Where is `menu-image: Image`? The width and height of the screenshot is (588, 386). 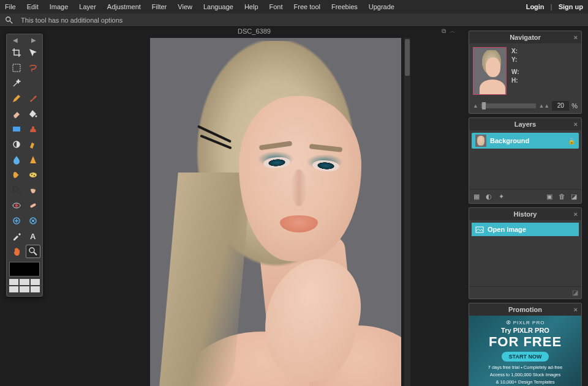 menu-image: Image is located at coordinates (59, 7).